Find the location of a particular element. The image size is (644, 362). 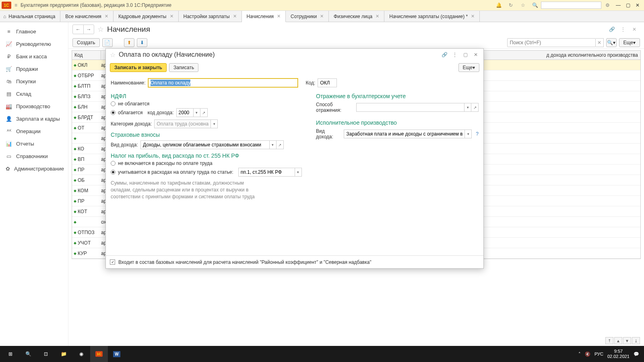

tab-6: Начисление зарплаты (создание) *✕ is located at coordinates (432, 16).